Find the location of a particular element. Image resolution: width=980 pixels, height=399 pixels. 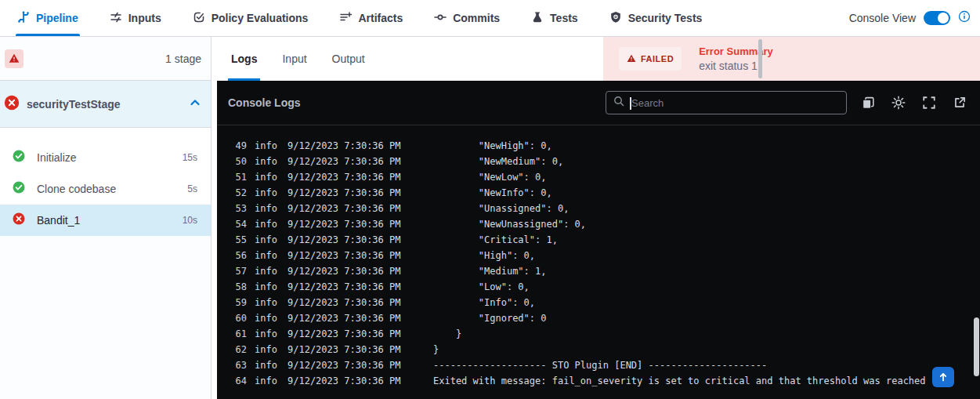

tab-output-label: Output is located at coordinates (349, 59).